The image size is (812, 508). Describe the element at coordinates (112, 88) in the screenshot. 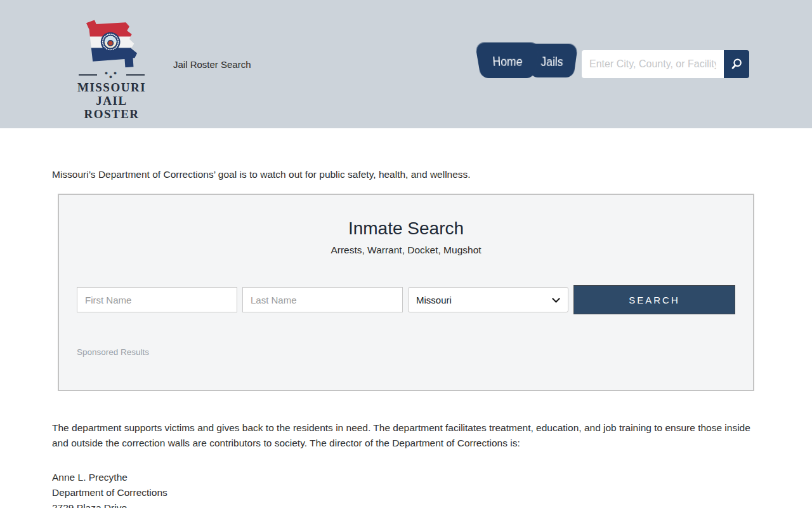

I see `logo-text-line1: MISSOURI` at that location.